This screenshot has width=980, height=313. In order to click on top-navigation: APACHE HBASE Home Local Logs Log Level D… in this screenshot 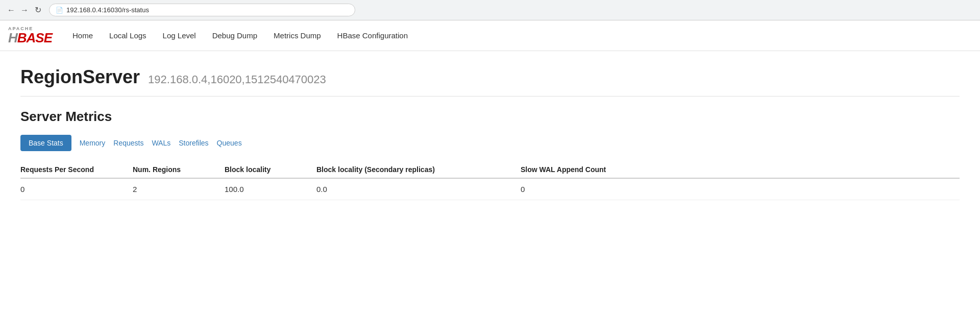, I will do `click(490, 36)`.